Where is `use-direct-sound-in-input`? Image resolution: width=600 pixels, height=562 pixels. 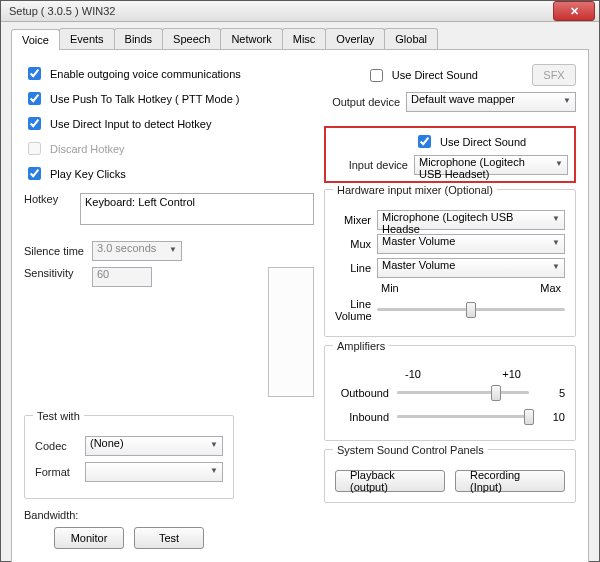
use-direct-sound-in-input is located at coordinates (424, 142).